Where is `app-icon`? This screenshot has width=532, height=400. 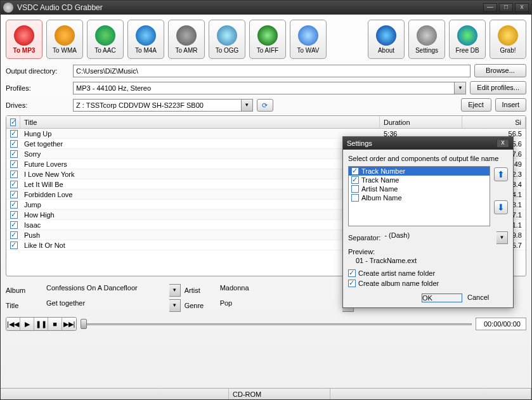 app-icon is located at coordinates (8, 8).